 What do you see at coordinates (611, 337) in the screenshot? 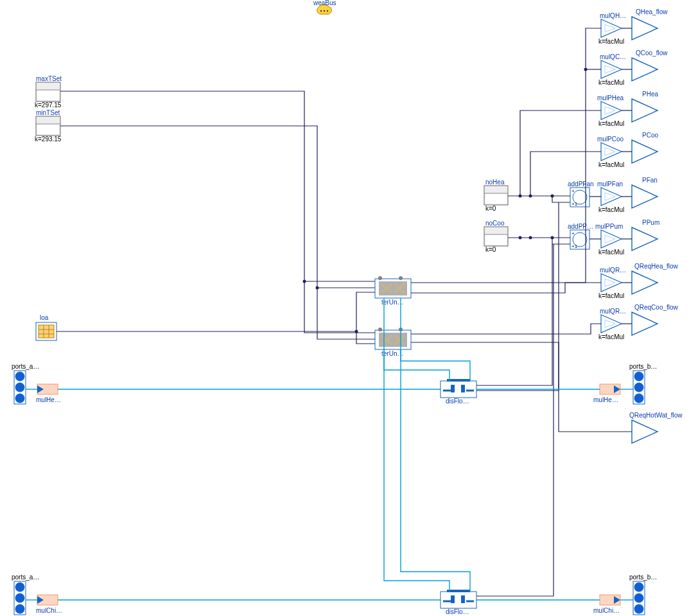
I see `gain-qrcoo-k: k=facMul` at bounding box center [611, 337].